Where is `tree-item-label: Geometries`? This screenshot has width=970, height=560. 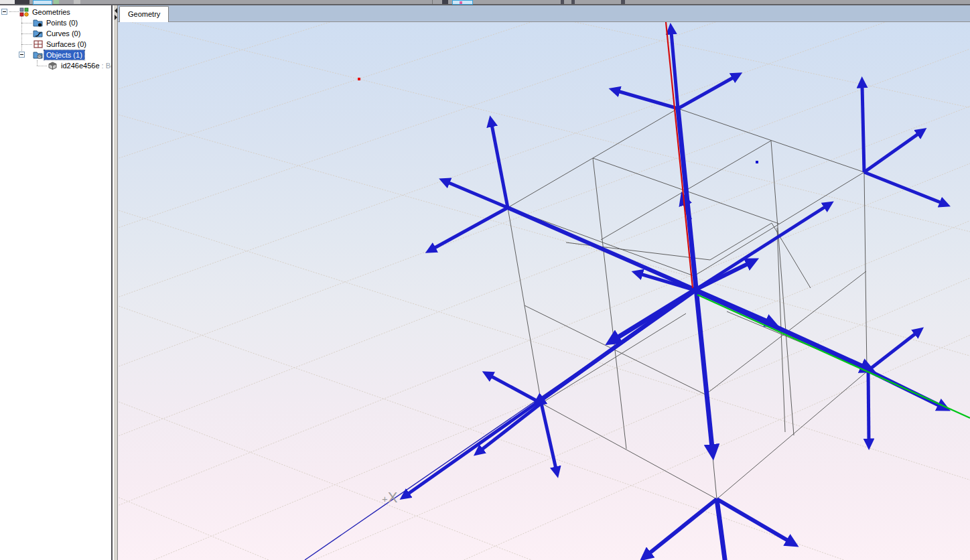
tree-item-label: Geometries is located at coordinates (51, 12).